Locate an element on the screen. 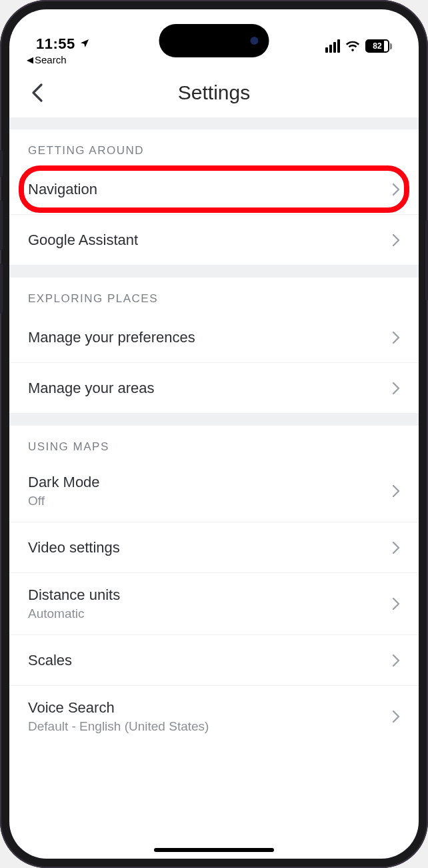  row-dark-mode: Dark Mode Off is located at coordinates (214, 491).